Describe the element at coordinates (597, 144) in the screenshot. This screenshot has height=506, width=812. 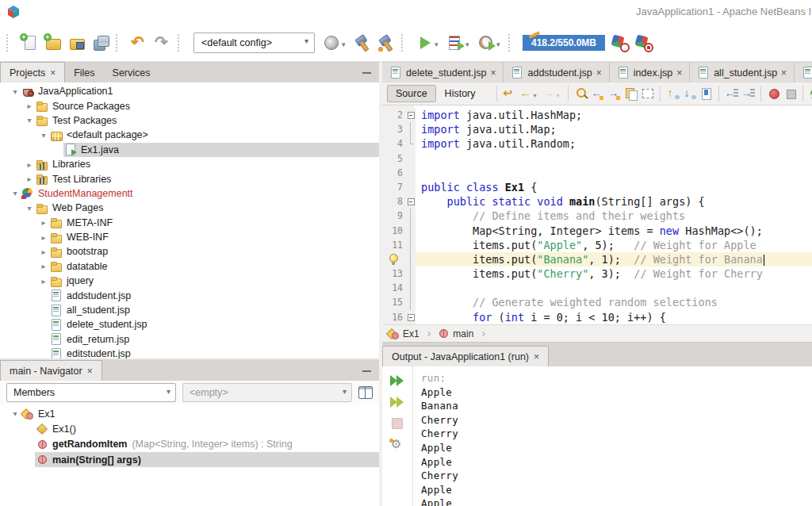
I see `code-line: 4import java.util.Random;` at that location.